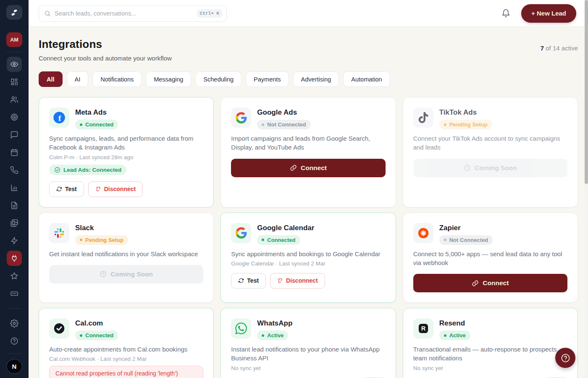 This screenshot has height=378, width=588. Describe the element at coordinates (308, 152) in the screenshot. I see `integration-card-google-ads: Google AdsNot ConnectedImport campaigns …` at that location.